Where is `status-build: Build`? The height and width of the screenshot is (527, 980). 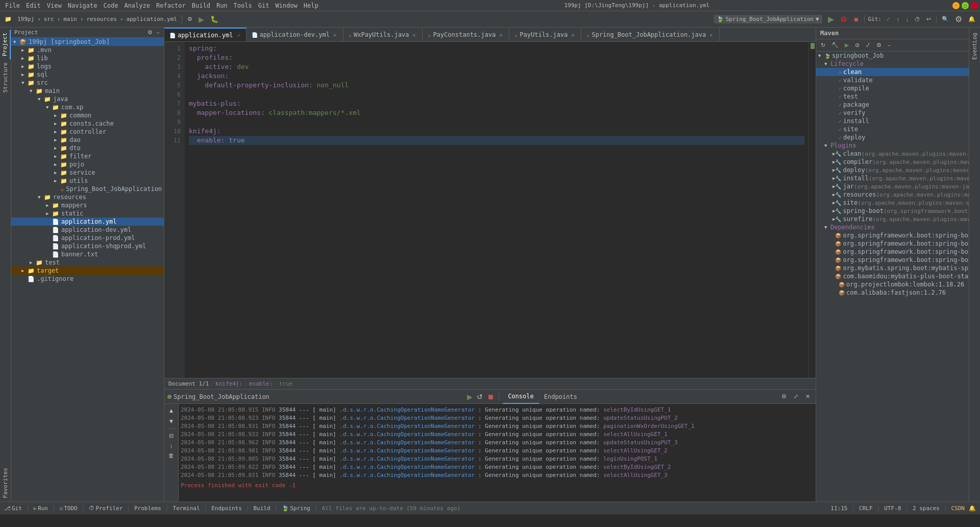
status-build: Build is located at coordinates (261, 509).